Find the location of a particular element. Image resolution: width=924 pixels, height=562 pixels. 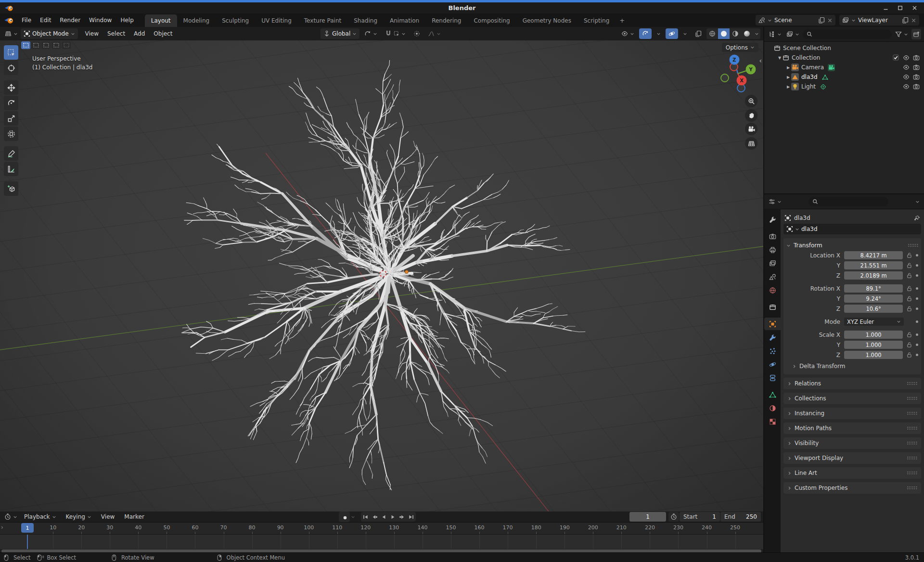

tool-scale is located at coordinates (11, 118).